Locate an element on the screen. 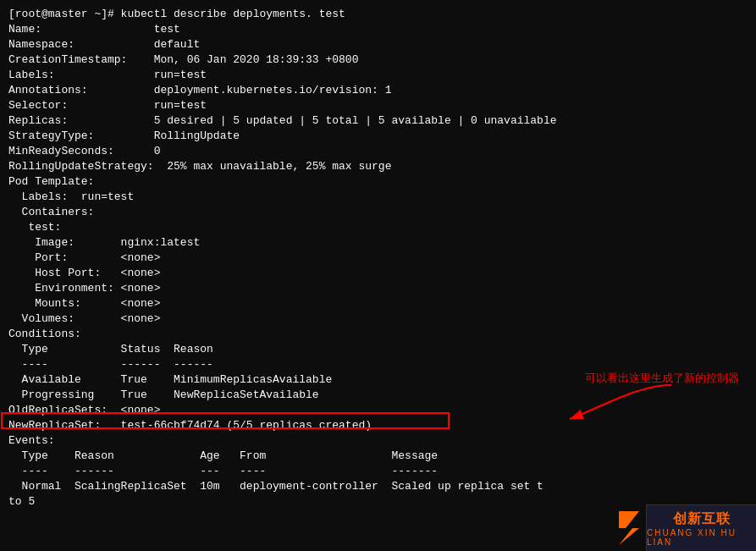 The image size is (756, 551). company-logo: 创新互联 CHUANG XIN HU LIAN is located at coordinates (701, 528).